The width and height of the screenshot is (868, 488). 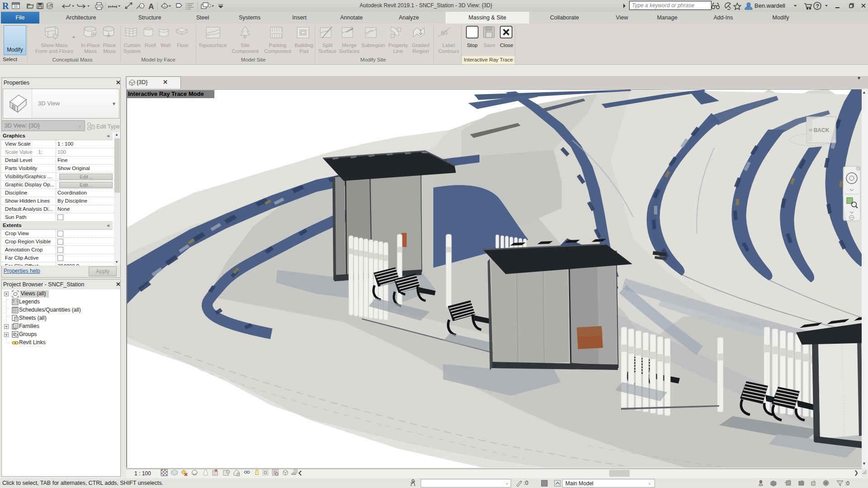 I want to click on svg-text: R, so click(x=5, y=6).